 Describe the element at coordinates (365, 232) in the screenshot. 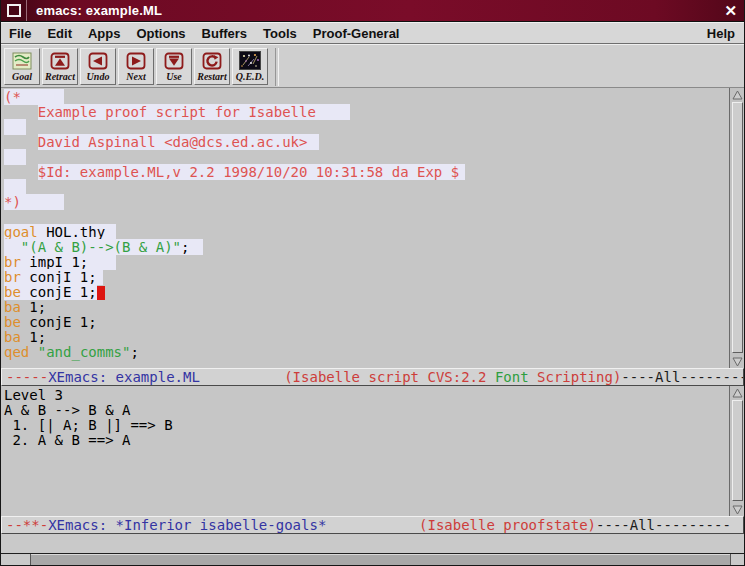

I see `code-line: goal HOL.thy` at that location.